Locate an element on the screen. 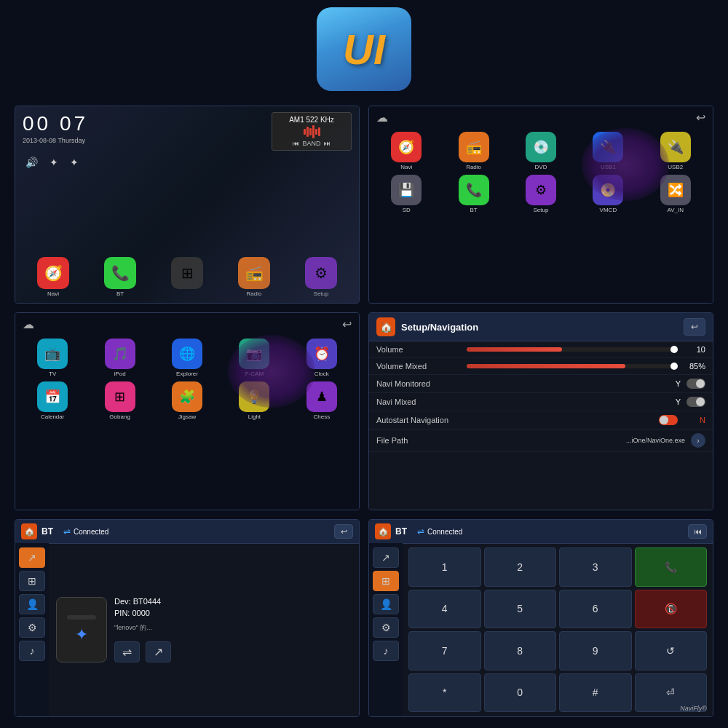 The width and height of the screenshot is (728, 728). kpad-8: 8 is located at coordinates (521, 651).